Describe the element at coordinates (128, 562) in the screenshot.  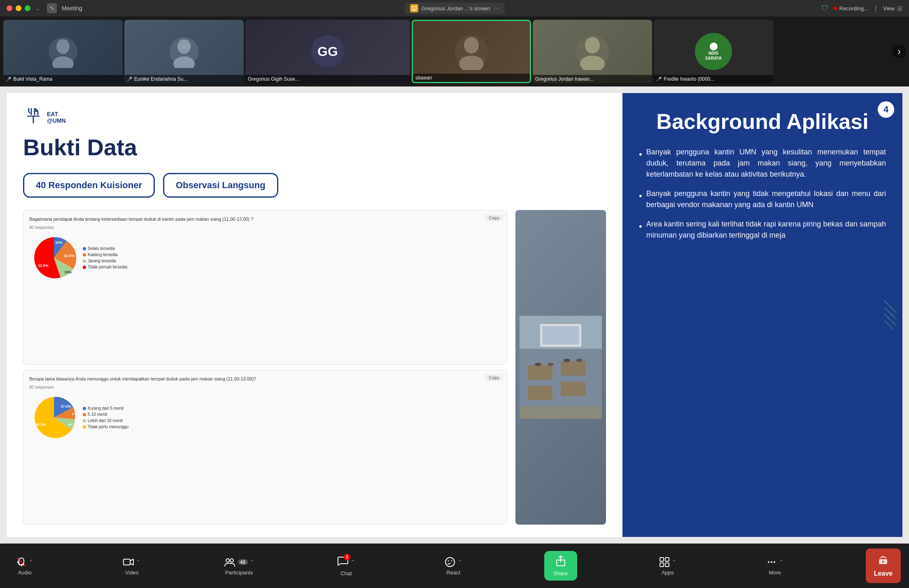
I see `video-icon` at that location.